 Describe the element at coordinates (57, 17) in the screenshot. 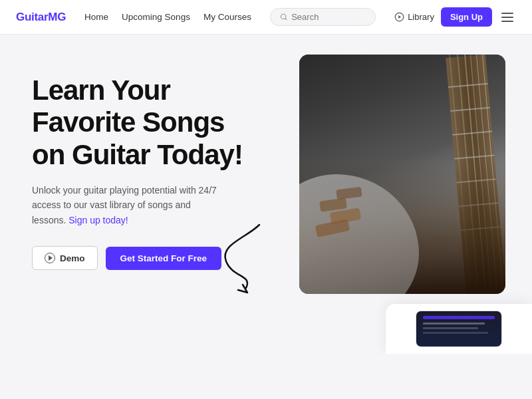

I see `logo-text-suffix: MG` at that location.